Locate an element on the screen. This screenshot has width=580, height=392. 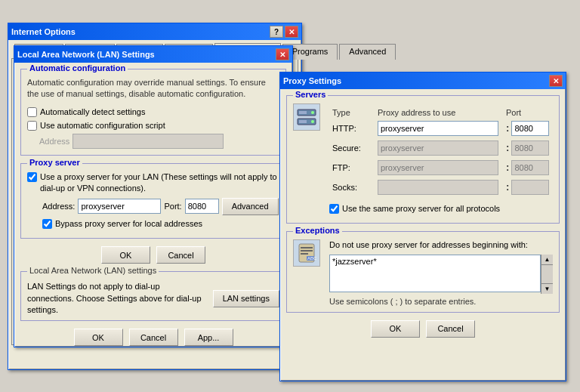
socks-address-input is located at coordinates (438, 187).